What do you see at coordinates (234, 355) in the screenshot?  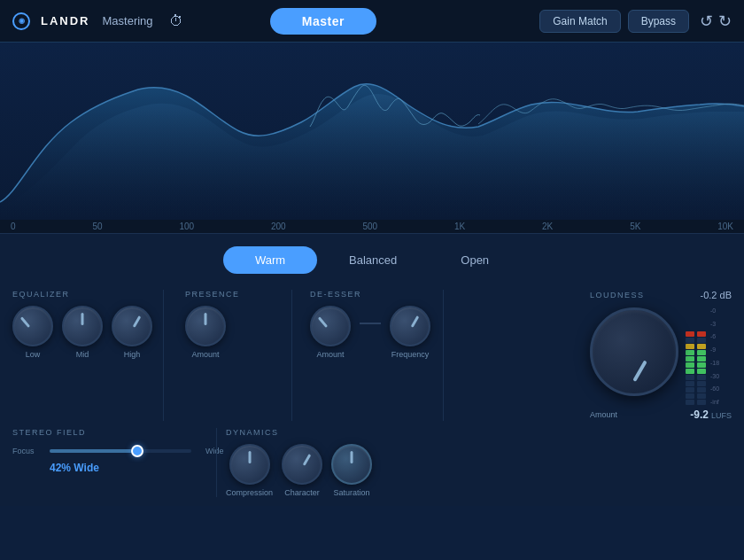 I see `presence-section: PRESENCE Amount` at bounding box center [234, 355].